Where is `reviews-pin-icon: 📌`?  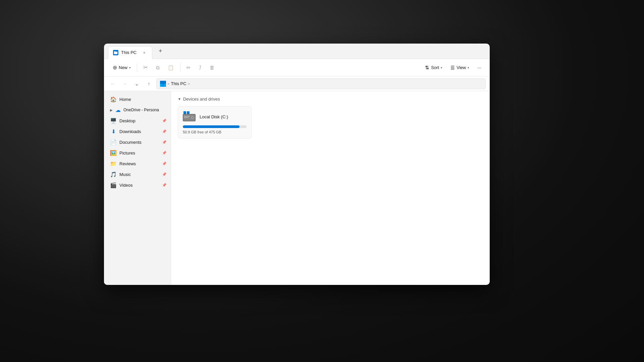
reviews-pin-icon: 📌 is located at coordinates (164, 164).